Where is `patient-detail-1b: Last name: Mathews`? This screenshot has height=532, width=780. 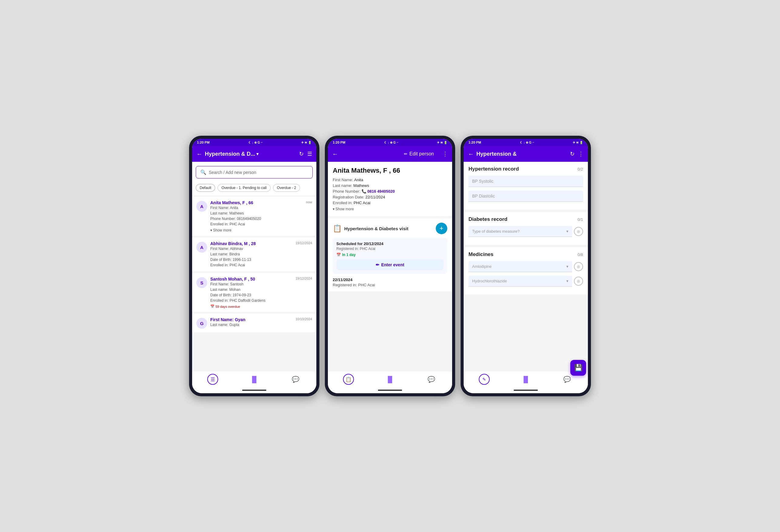 patient-detail-1b: Last name: Mathews is located at coordinates (257, 213).